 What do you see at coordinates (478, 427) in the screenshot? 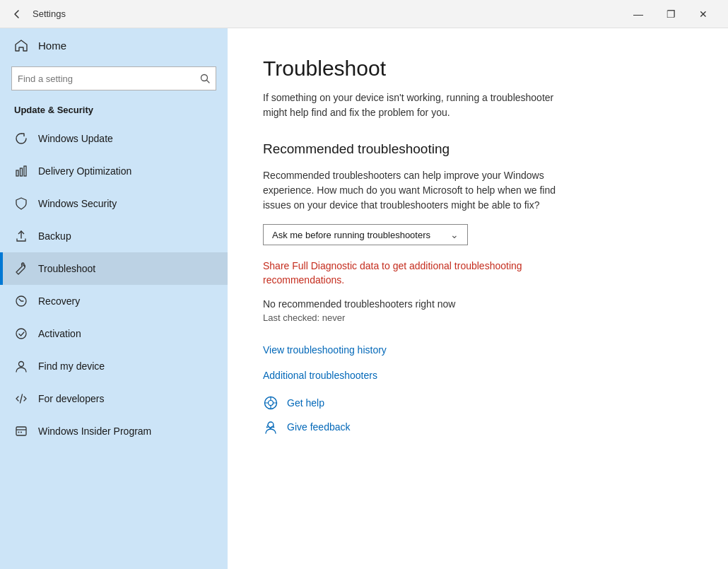
I see `give-feedback-row: Give feedback` at bounding box center [478, 427].